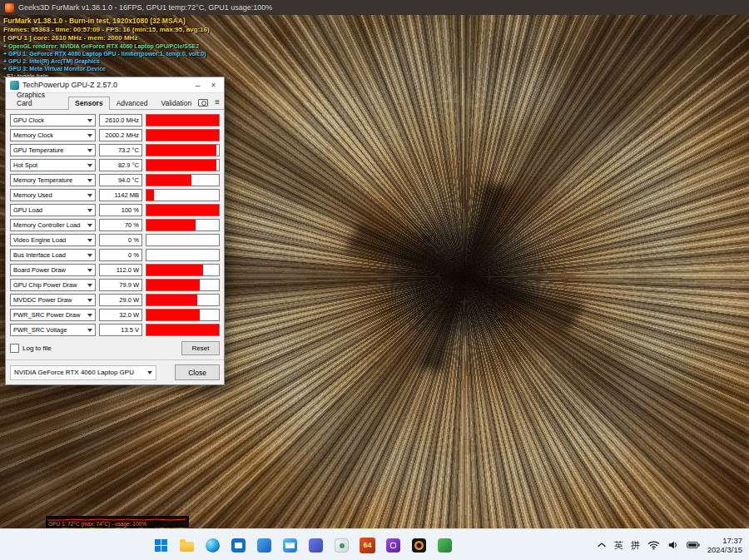  Describe the element at coordinates (303, 544) in the screenshot. I see `taskbar-app-icons: 64` at that location.